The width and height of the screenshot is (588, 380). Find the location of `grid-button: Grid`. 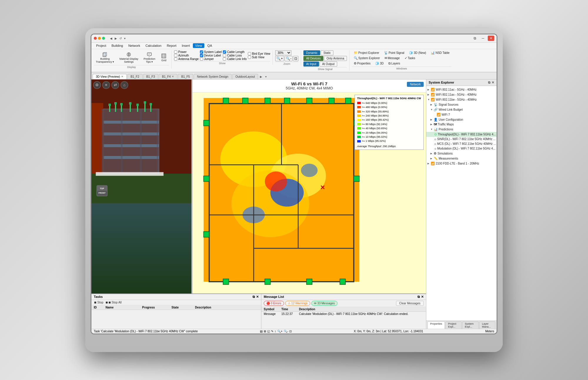

grid-button: Grid is located at coordinates (164, 57).